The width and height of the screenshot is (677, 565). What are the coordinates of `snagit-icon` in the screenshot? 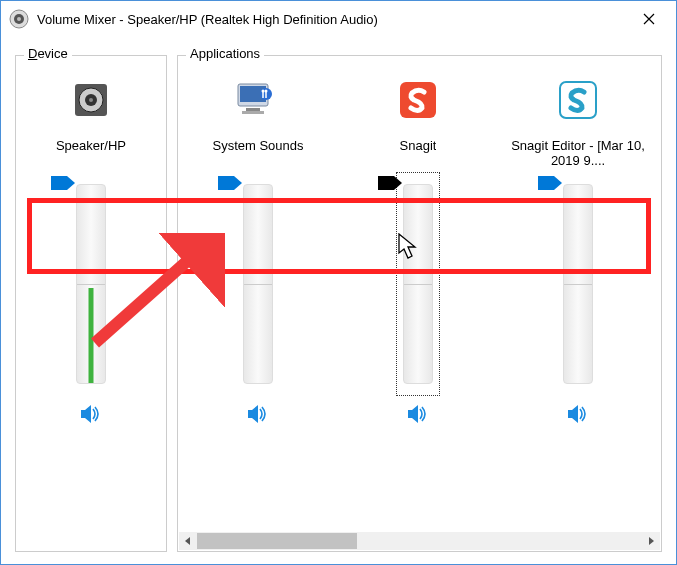 It's located at (418, 100).